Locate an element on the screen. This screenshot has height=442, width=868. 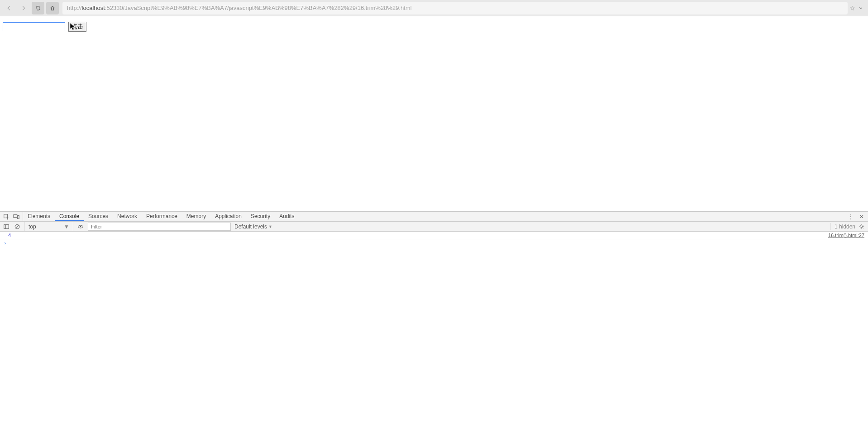
filter-input is located at coordinates (159, 227).